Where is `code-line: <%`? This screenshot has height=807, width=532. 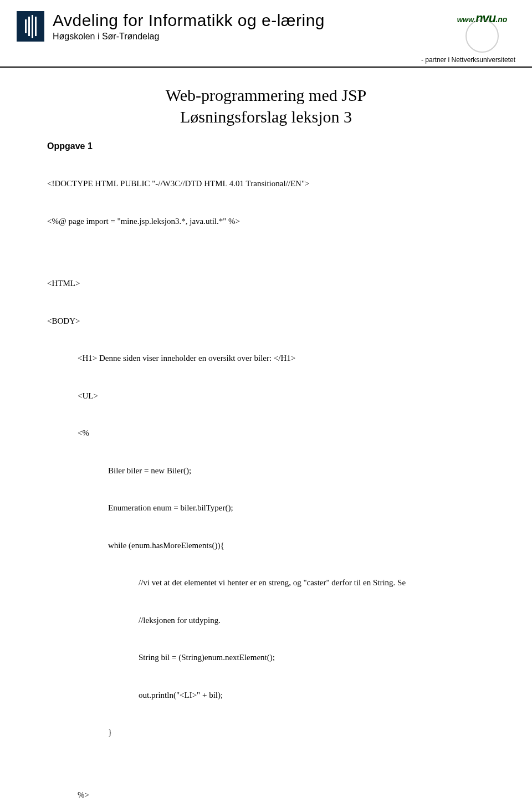 code-line: <% is located at coordinates (266, 433).